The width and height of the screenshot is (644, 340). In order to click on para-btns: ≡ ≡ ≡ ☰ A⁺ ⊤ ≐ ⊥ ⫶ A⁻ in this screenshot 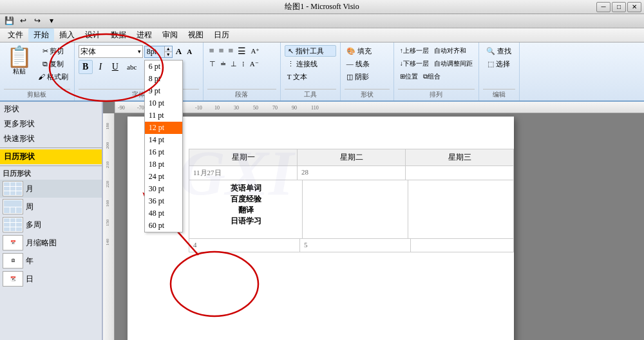, I will do `click(234, 57)`.